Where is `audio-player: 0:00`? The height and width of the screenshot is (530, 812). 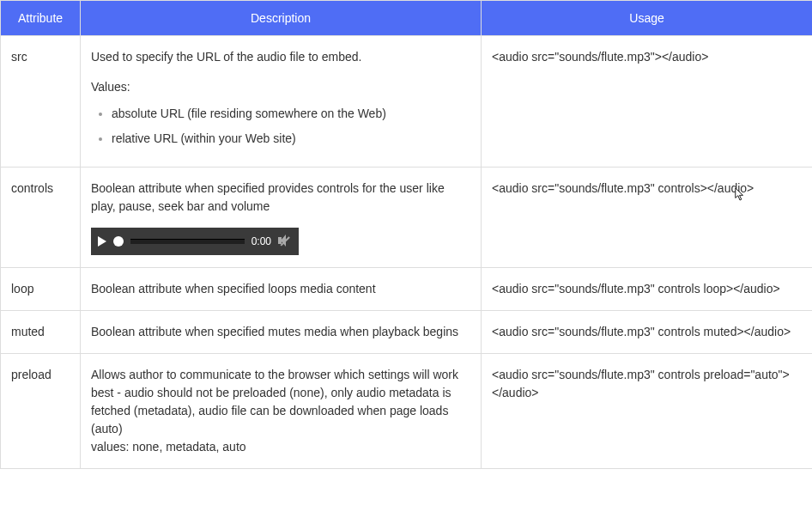
audio-player: 0:00 is located at coordinates (195, 241).